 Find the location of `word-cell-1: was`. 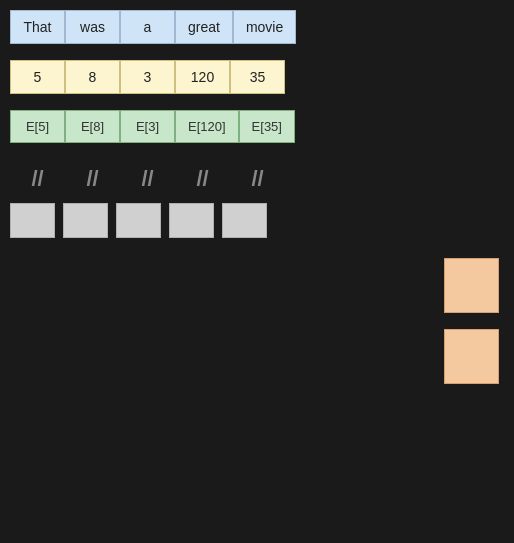

word-cell-1: was is located at coordinates (92, 27).